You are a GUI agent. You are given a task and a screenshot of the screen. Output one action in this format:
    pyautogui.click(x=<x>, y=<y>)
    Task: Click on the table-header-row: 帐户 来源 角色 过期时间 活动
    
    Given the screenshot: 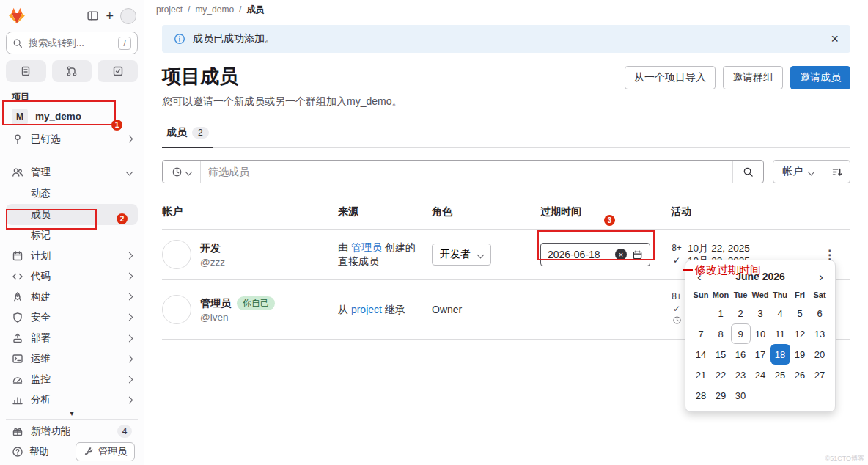 What is the action you would take?
    pyautogui.click(x=506, y=213)
    